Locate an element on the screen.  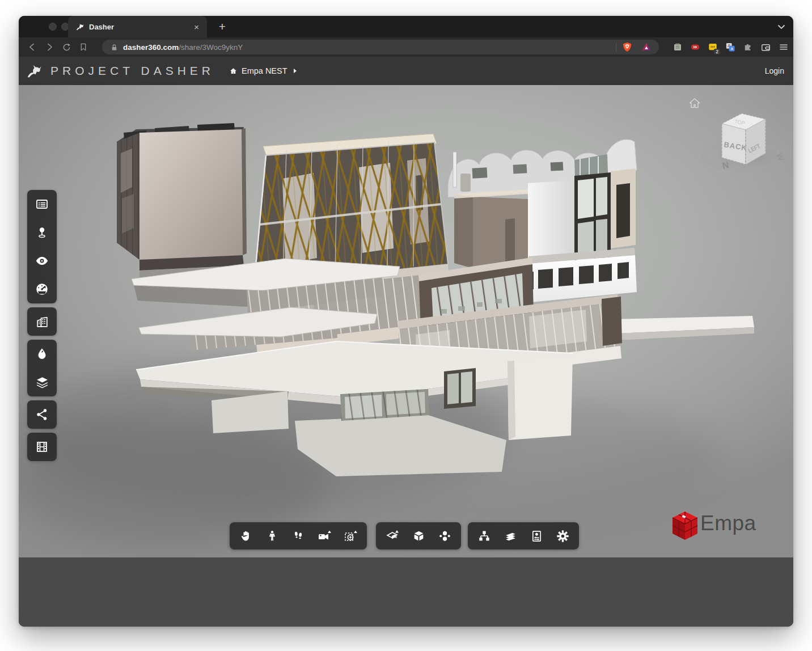
settings-gear-icon is located at coordinates (563, 536).